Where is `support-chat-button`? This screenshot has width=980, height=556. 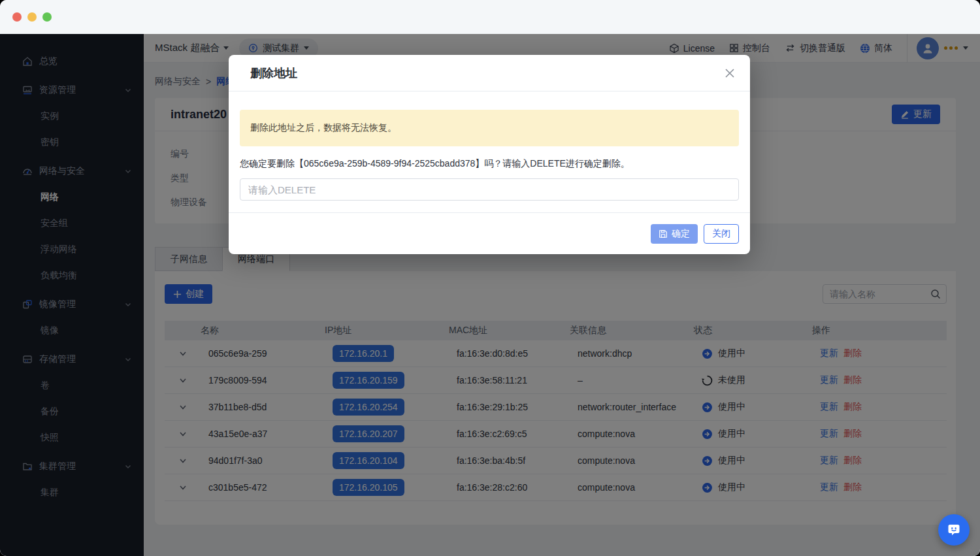 support-chat-button is located at coordinates (954, 530).